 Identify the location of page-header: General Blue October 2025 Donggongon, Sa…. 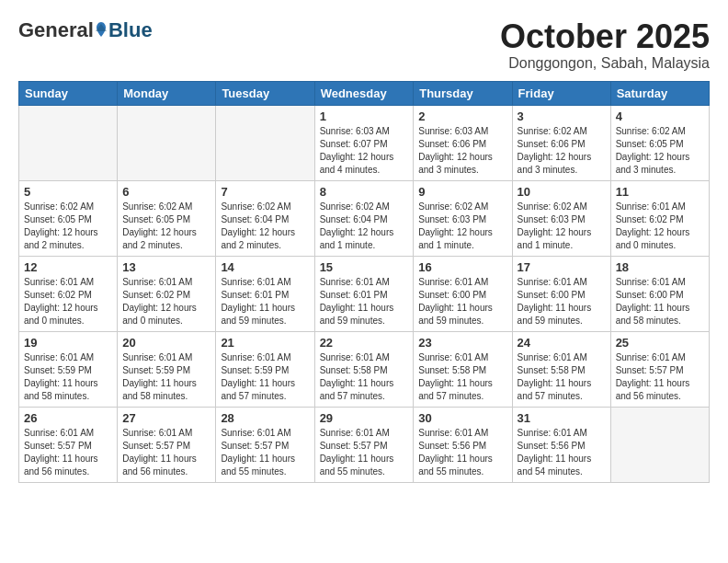
(364, 45).